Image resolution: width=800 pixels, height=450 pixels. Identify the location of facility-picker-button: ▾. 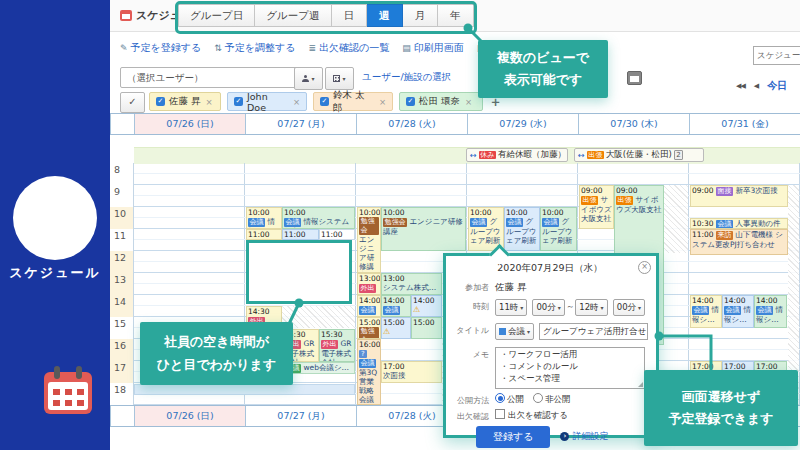
(340, 78).